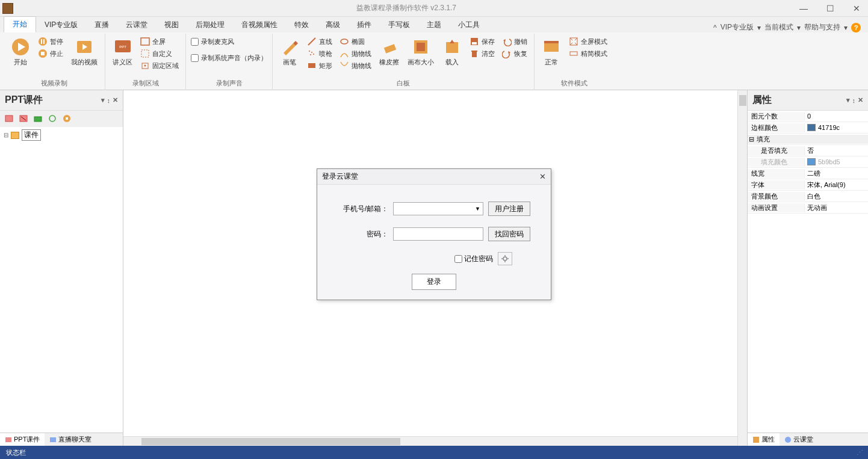 Image resolution: width=868 pixels, height=459 pixels. What do you see at coordinates (779, 28) in the screenshot?
I see `link-current-mode: 当前模式` at bounding box center [779, 28].